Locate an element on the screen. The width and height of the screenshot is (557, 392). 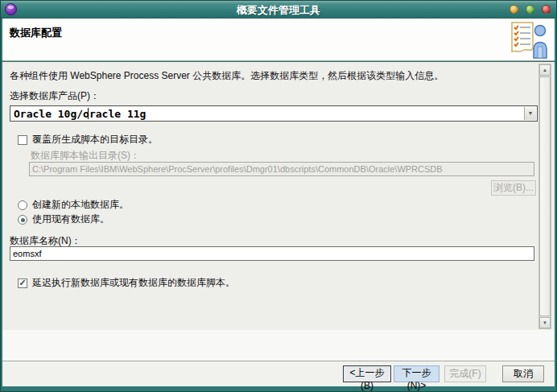
minimize-button is located at coordinates (514, 10).